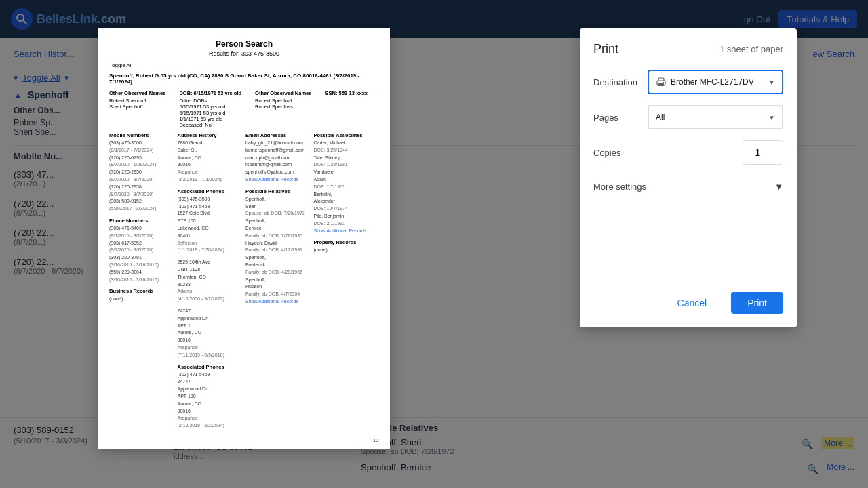 The width and height of the screenshot is (868, 488). Describe the element at coordinates (688, 82) in the screenshot. I see `destination-row: Destination Brother MFC-L2717DV ▼` at that location.